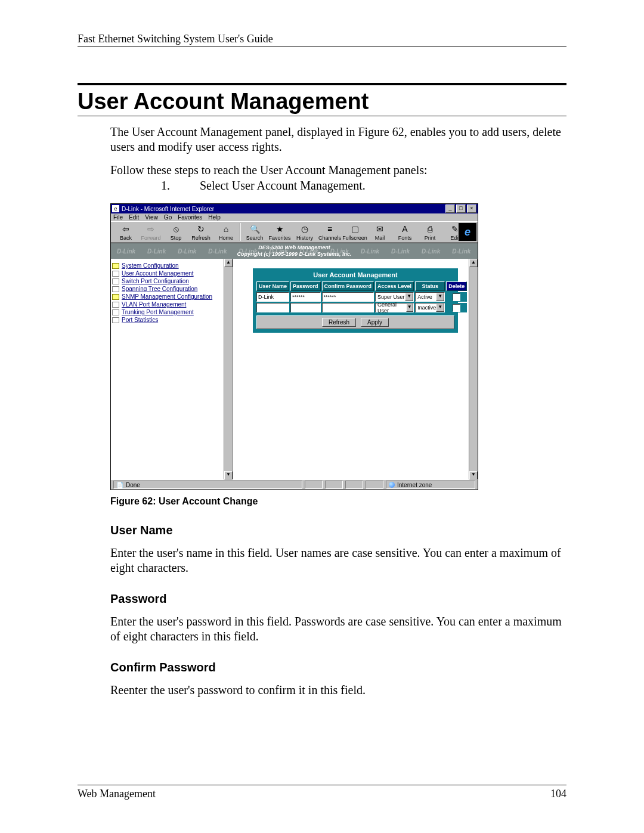 Image resolution: width=644 pixels, height=833 pixels. What do you see at coordinates (215, 217) in the screenshot?
I see `menu-help: Help` at bounding box center [215, 217].